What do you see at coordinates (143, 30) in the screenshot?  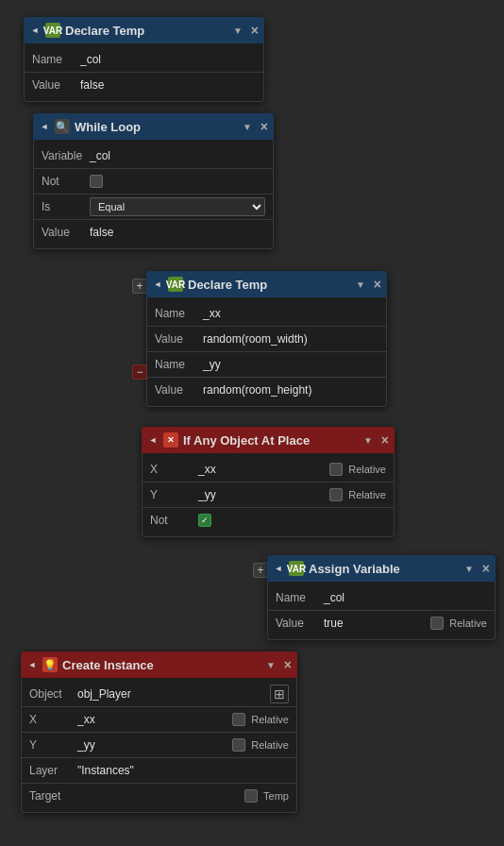 I see `declare-temp-1-header: ◄ VAR Declare Temp ▼ ×` at bounding box center [143, 30].